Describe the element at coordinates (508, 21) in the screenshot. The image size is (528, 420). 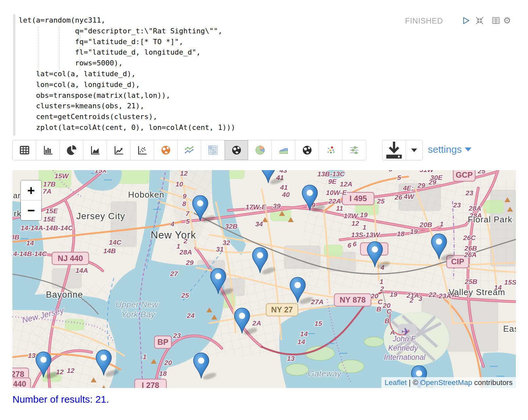
I see `paragraph-settings-button: ⚙` at that location.